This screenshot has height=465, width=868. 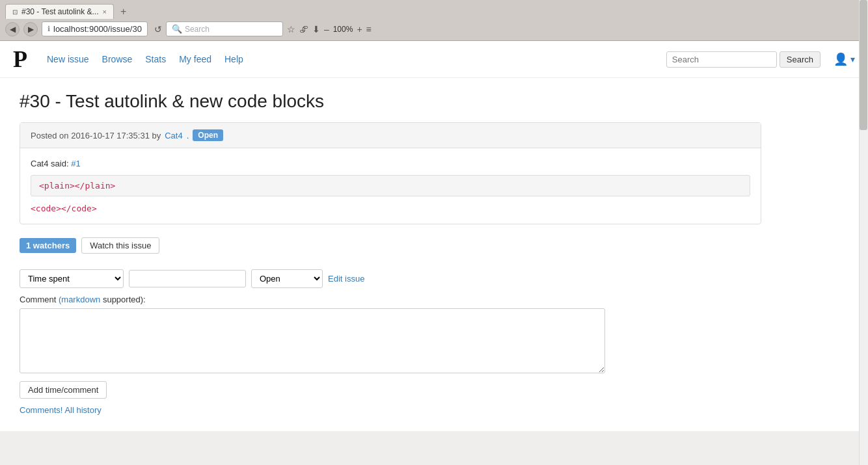 What do you see at coordinates (48, 246) in the screenshot?
I see `watchers-badge: 1 watchers` at bounding box center [48, 246].